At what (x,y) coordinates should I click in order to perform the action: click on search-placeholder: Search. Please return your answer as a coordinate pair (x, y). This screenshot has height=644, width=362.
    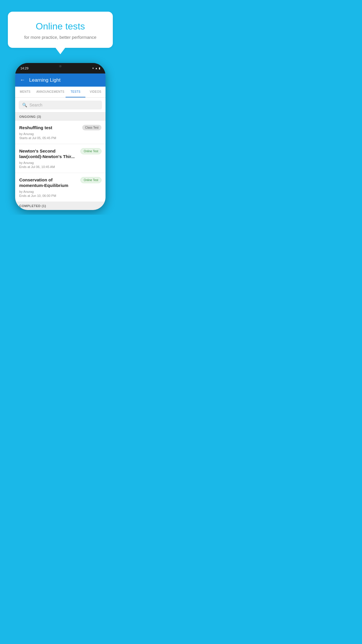
    Looking at the image, I should click on (36, 105).